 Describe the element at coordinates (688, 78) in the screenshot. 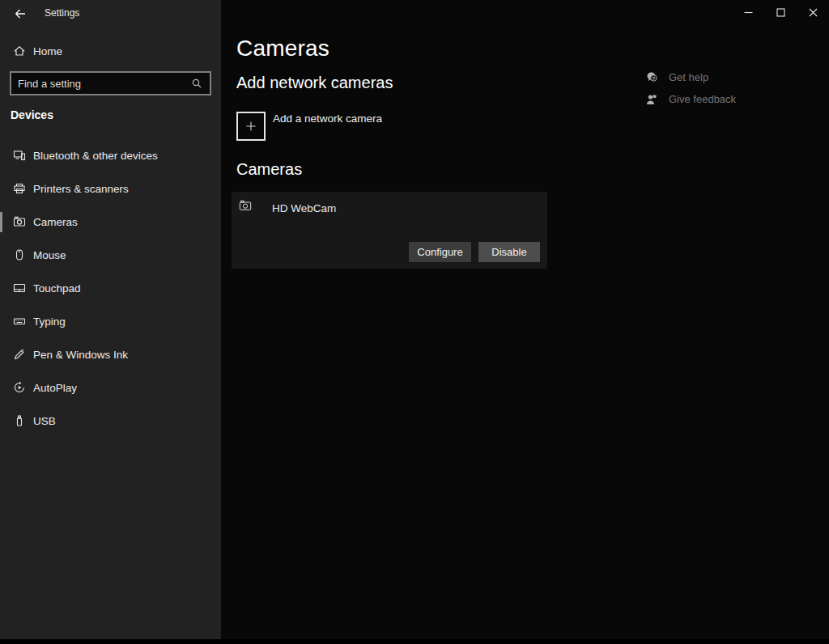

I see `get-help-label: Get help` at that location.